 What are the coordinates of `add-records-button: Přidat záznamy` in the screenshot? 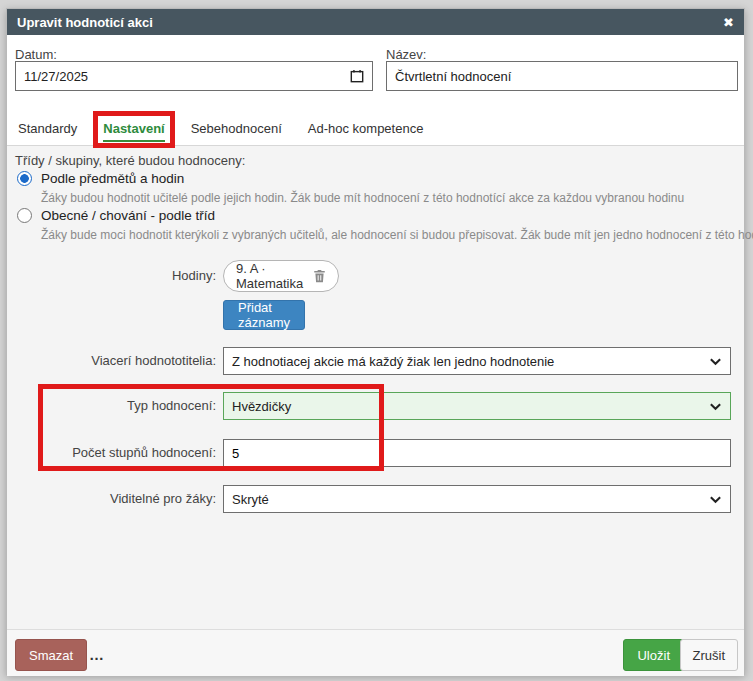 It's located at (264, 315).